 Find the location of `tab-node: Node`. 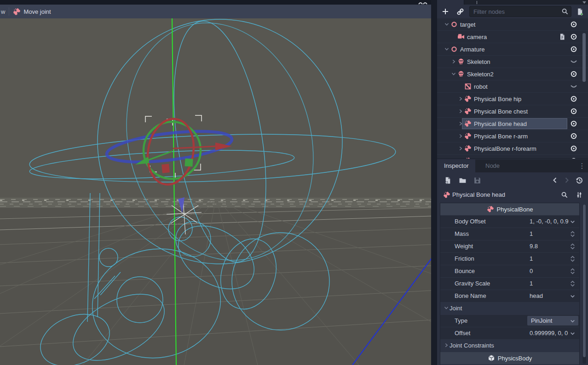

tab-node: Node is located at coordinates (492, 166).